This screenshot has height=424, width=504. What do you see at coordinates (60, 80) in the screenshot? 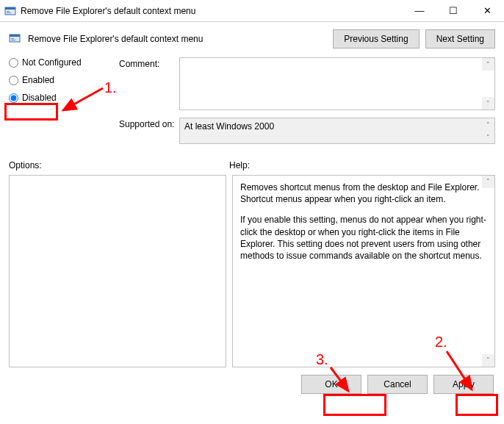
I see `radio-enabled: Enabled` at bounding box center [60, 80].